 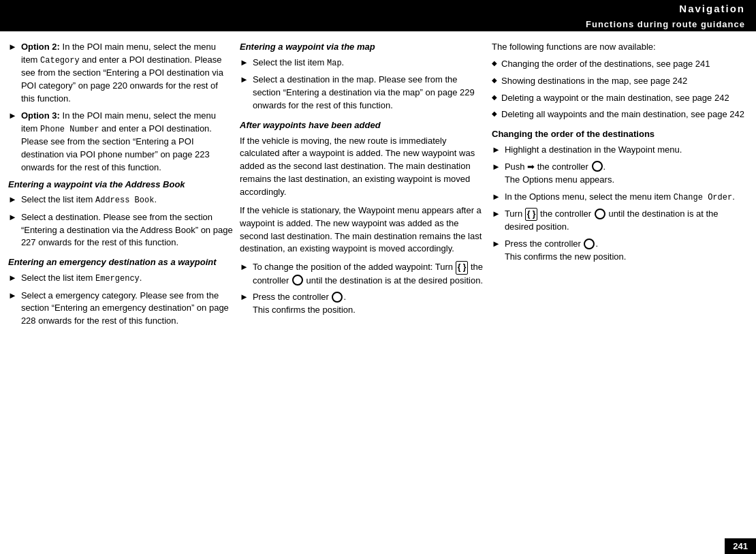 What do you see at coordinates (121, 214) in the screenshot?
I see `address-book-section: Entering a waypoint via the Address Book…` at bounding box center [121, 214].